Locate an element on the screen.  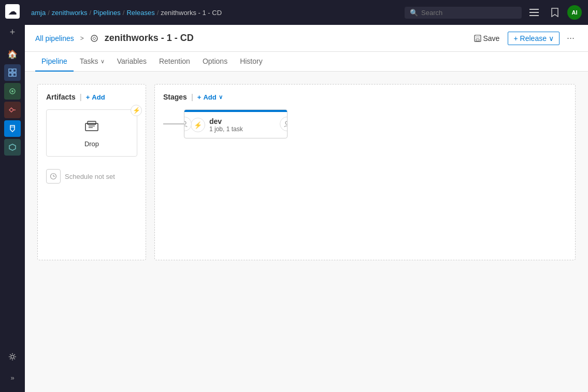
breadcrumb-zenithworks: zenithworks is located at coordinates (69, 12).